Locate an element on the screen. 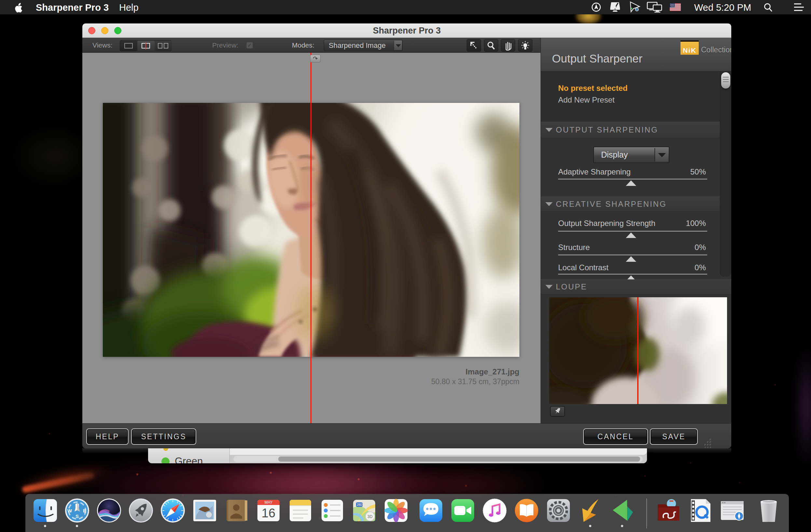 The width and height of the screenshot is (811, 532). svg-text: MAY is located at coordinates (269, 502).